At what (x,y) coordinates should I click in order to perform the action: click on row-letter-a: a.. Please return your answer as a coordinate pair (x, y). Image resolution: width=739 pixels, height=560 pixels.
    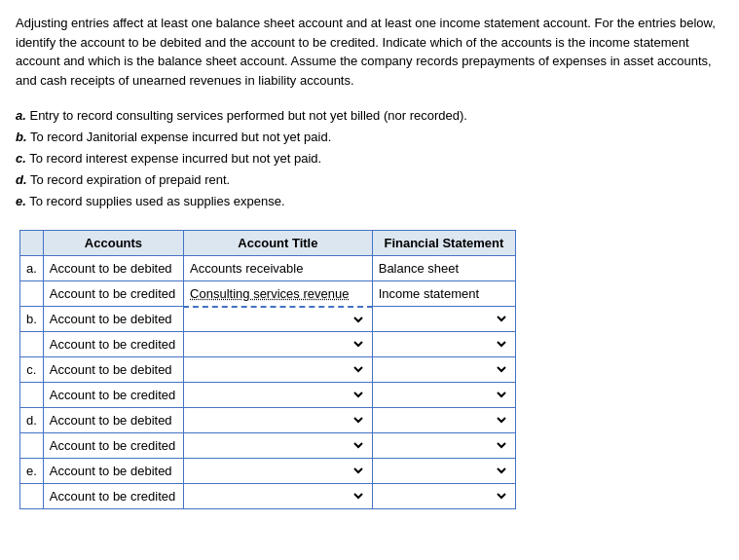
    Looking at the image, I should click on (32, 269).